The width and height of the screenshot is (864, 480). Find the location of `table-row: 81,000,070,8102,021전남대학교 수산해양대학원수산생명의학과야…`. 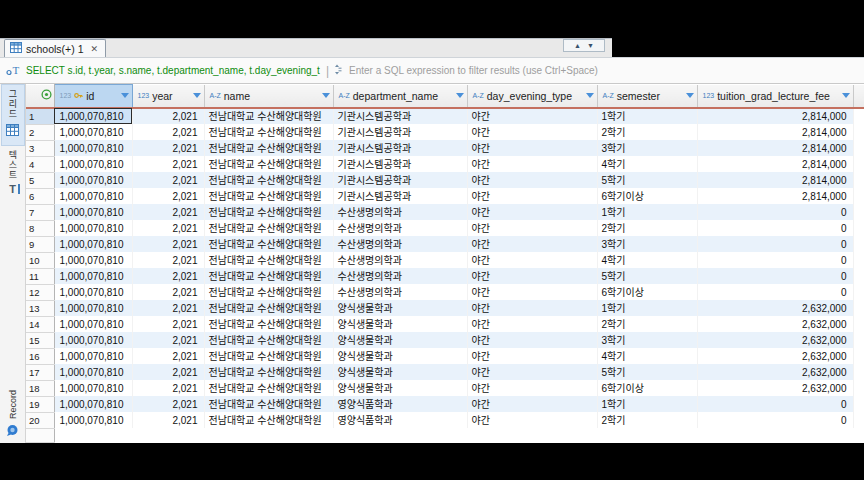

table-row: 81,000,070,8102,021전남대학교 수산해양대학원수산생명의학과야… is located at coordinates (445, 228).